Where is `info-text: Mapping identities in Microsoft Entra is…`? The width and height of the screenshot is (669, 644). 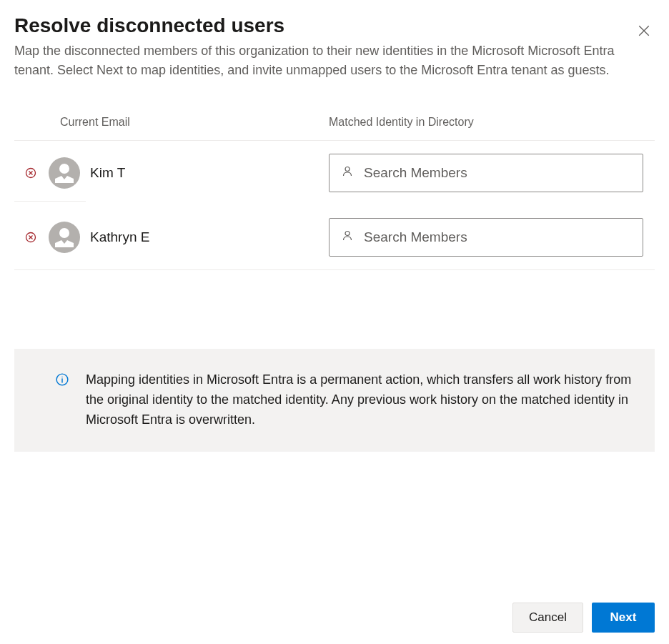
info-text: Mapping identities in Microsoft Entra is… is located at coordinates (359, 400).